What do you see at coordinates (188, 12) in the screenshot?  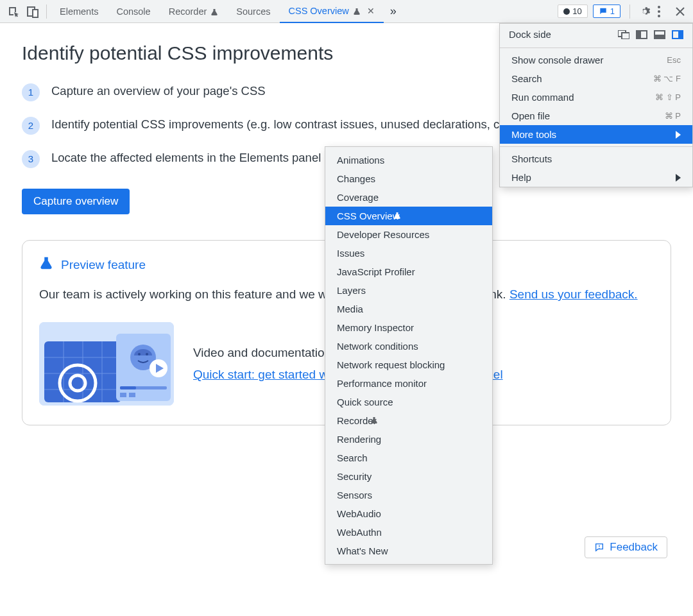 I see `tab-label: Recorder` at bounding box center [188, 12].